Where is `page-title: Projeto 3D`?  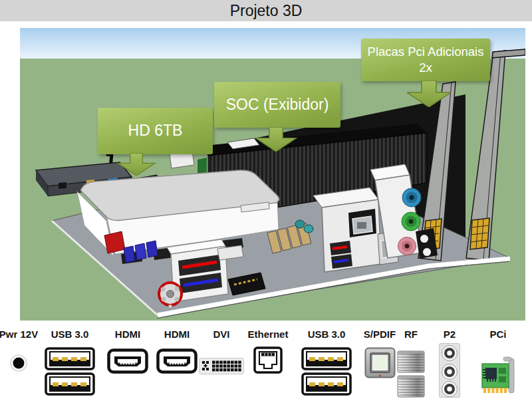 page-title: Projeto 3D is located at coordinates (266, 11).